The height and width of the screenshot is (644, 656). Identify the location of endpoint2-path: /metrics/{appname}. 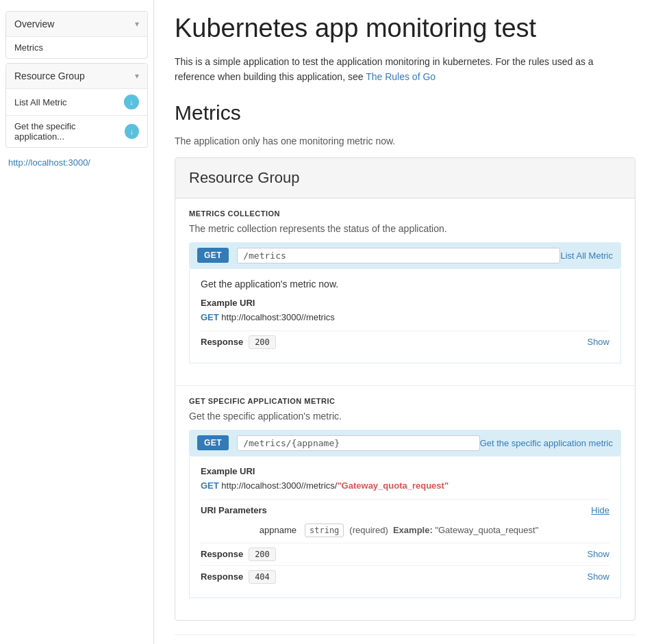
(358, 443).